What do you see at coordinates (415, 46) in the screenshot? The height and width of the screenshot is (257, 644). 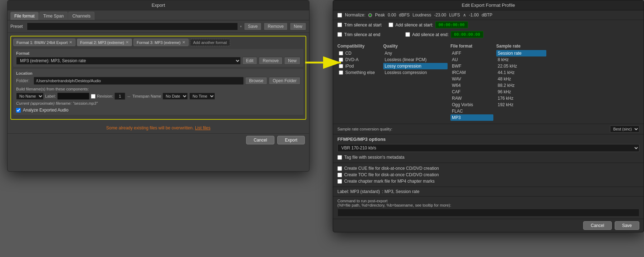 I see `quality-header: Quality` at bounding box center [415, 46].